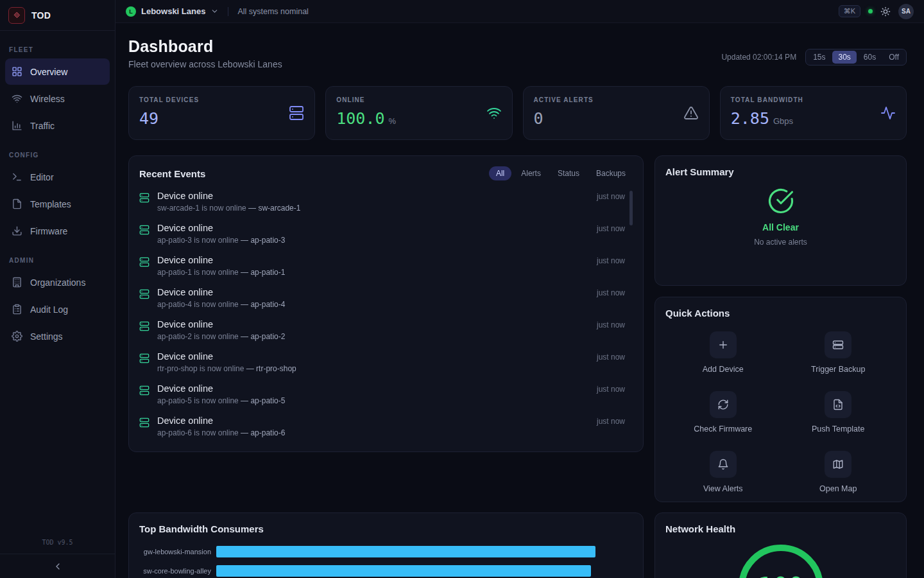 The image size is (924, 578). What do you see at coordinates (838, 429) in the screenshot?
I see `quick-action-label: Push Template` at bounding box center [838, 429].